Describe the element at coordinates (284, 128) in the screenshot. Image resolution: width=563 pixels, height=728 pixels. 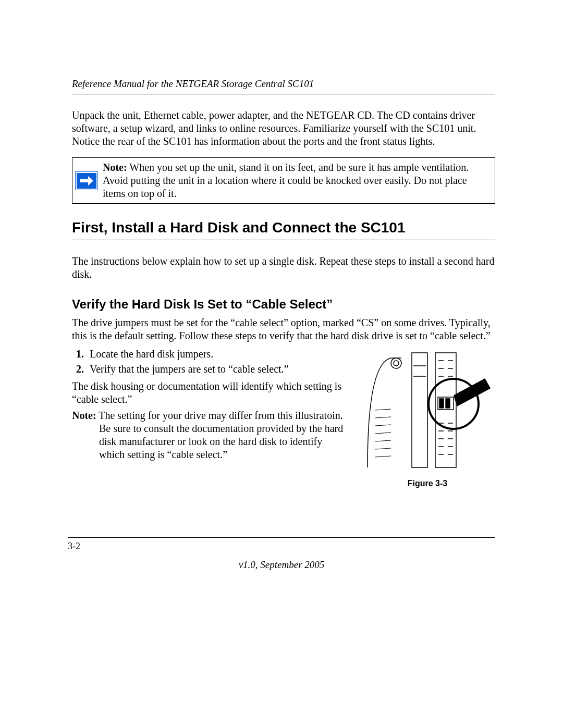
I see `intro-paragraph: Unpack the unit, Ethernet cable, power a…` at that location.